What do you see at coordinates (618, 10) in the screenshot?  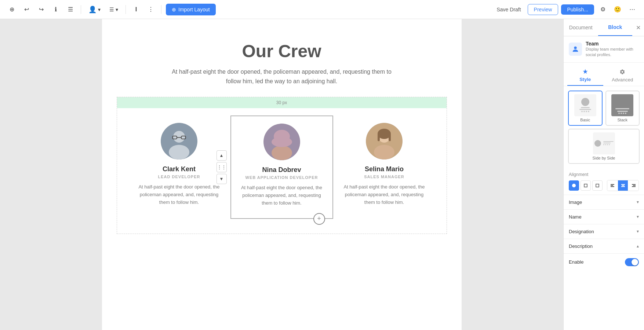 I see `user-icon: 🙂` at bounding box center [618, 10].